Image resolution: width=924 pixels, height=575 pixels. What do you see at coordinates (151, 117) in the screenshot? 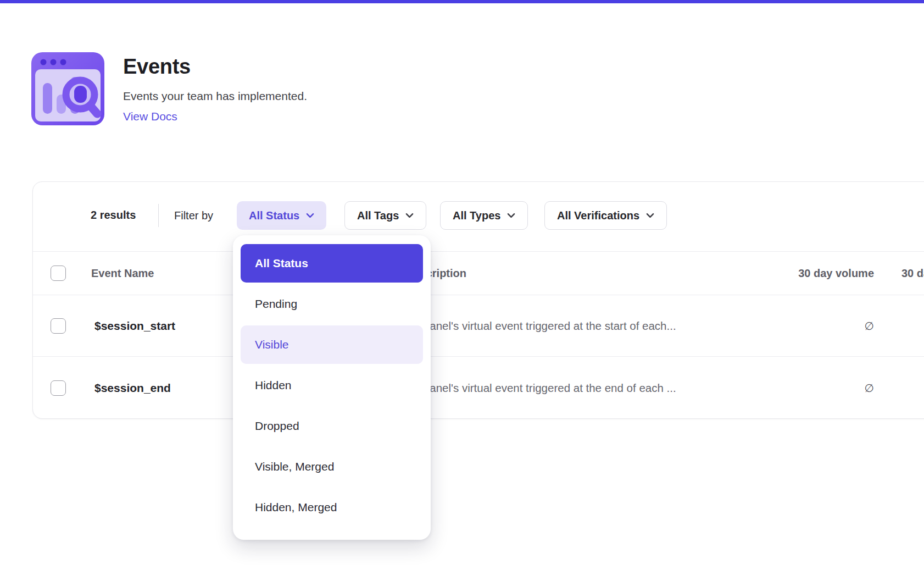
I see `view-docs-link: View Docs` at bounding box center [151, 117].